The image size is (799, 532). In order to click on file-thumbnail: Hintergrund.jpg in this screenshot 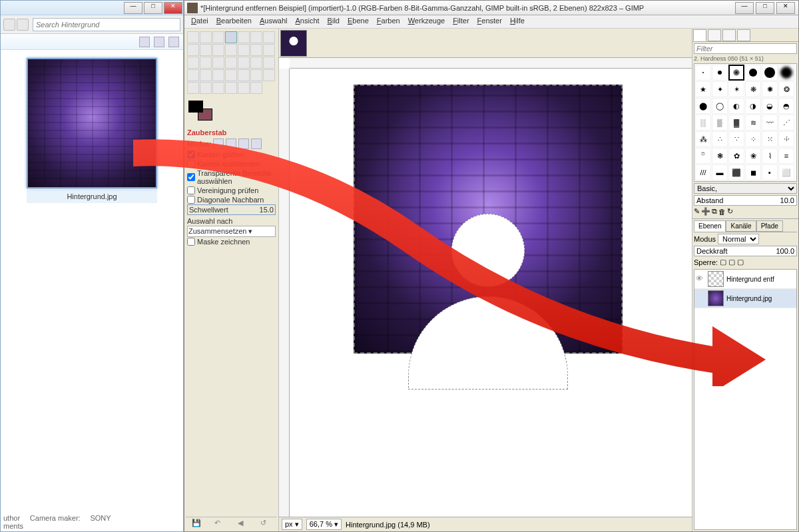, I will do `click(92, 131)`.